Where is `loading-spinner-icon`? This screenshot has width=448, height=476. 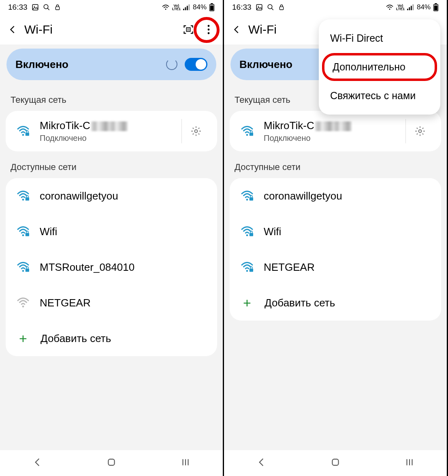 loading-spinner-icon is located at coordinates (172, 64).